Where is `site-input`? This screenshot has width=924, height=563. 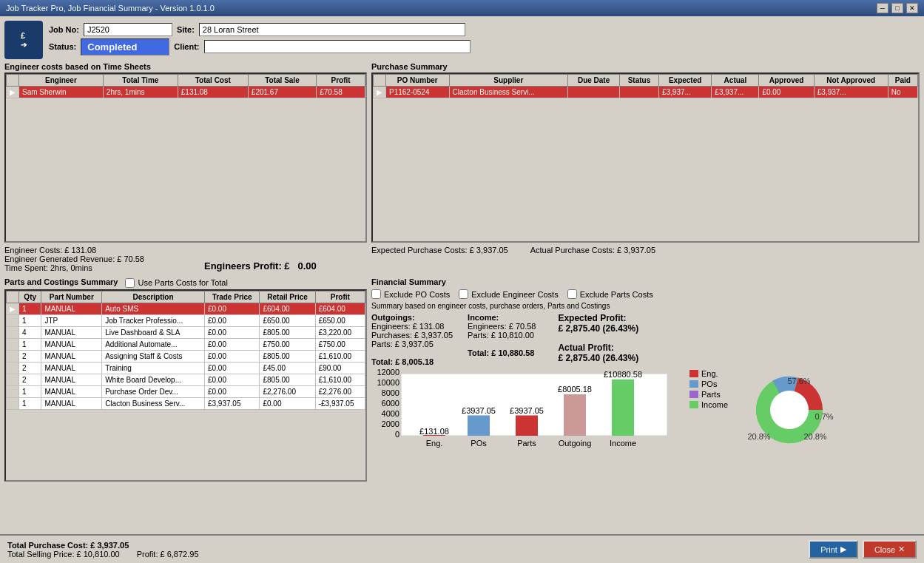 site-input is located at coordinates (332, 30).